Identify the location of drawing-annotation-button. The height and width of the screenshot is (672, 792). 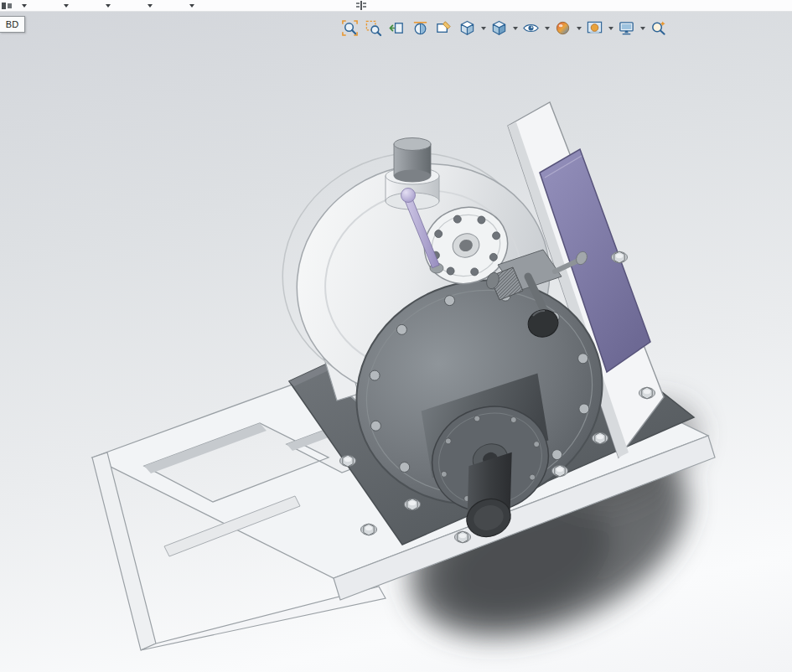
(444, 28).